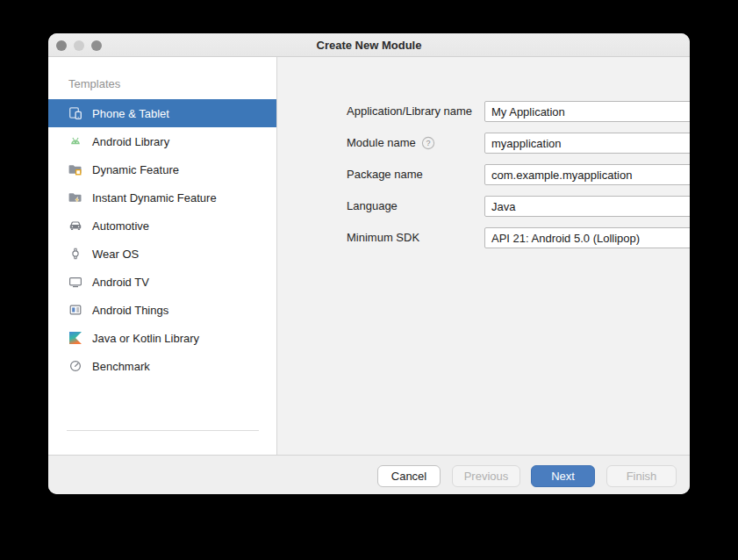 This screenshot has width=738, height=560. Describe the element at coordinates (587, 143) in the screenshot. I see `module-name-input` at that location.